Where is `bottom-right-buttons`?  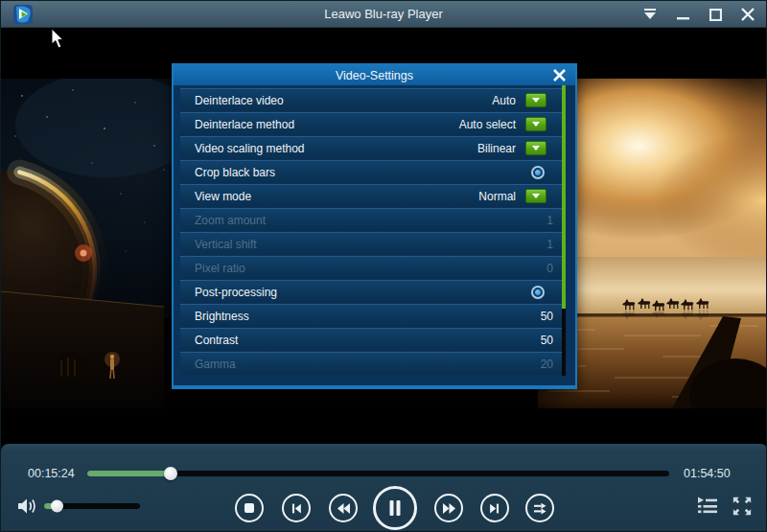 bottom-right-buttons is located at coordinates (725, 506).